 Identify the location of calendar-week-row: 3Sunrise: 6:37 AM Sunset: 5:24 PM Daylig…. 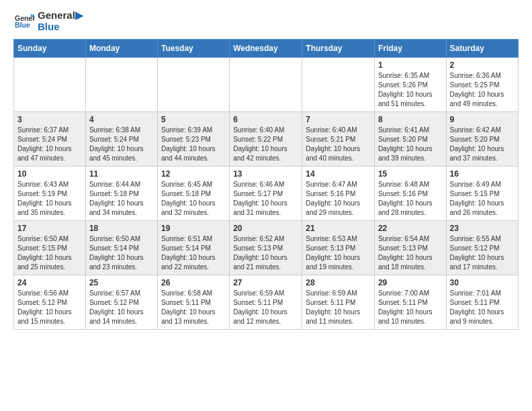
(266, 140).